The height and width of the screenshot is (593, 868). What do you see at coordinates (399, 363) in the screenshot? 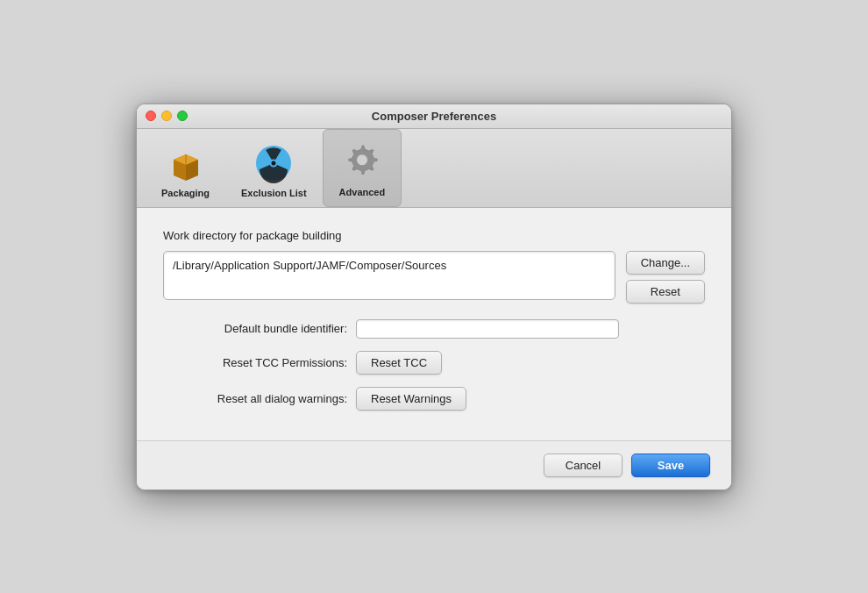
I see `reset-tcc-button: Reset TCC` at bounding box center [399, 363].